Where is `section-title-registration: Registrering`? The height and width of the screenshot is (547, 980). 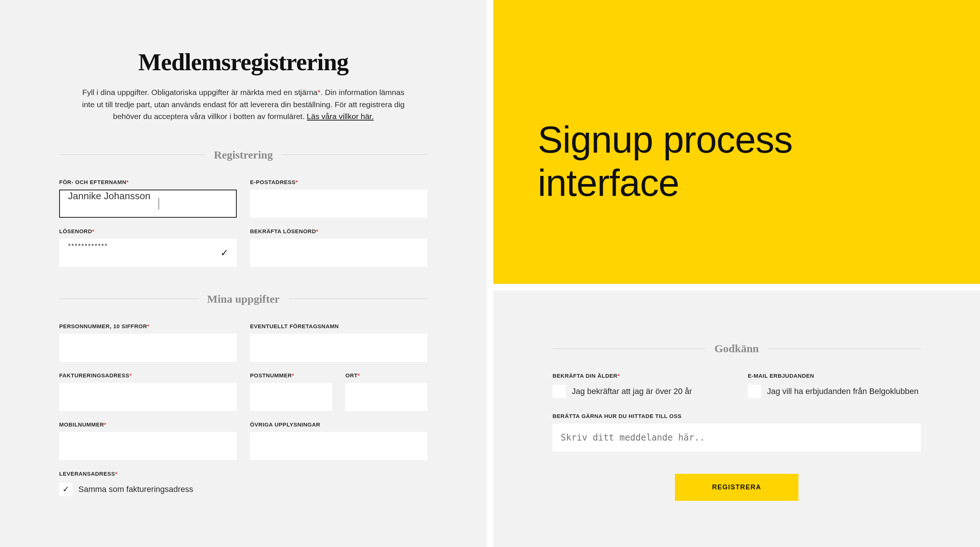
section-title-registration: Registrering is located at coordinates (243, 155).